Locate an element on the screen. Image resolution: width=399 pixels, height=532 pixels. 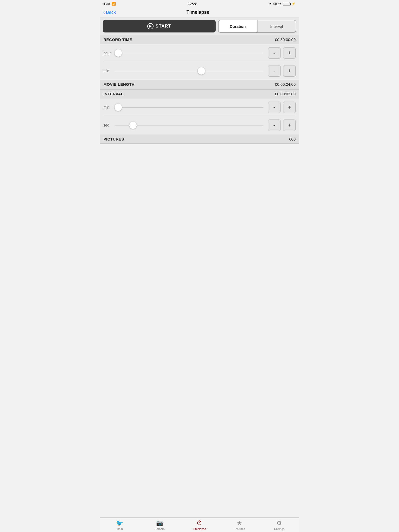
min-plus-button: + is located at coordinates (289, 71).